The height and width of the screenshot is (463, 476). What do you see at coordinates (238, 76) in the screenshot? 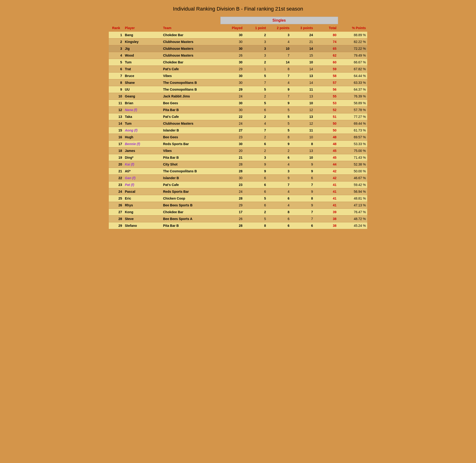
I see `table-row: 7BruceVibes3057135864.44 %` at bounding box center [238, 76].